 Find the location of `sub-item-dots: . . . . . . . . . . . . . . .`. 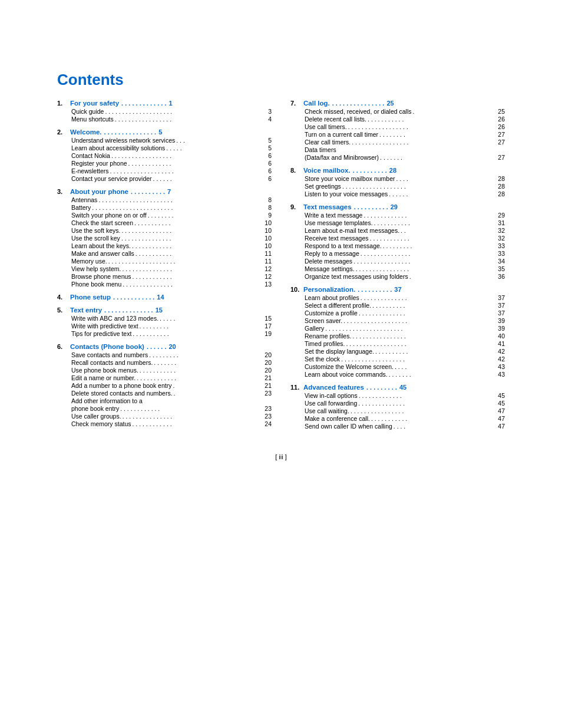

sub-item-dots: . . . . . . . . . . . . . . . is located at coordinates (429, 253).